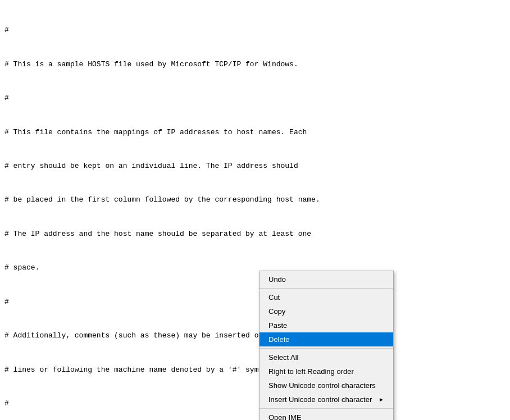 This screenshot has height=420, width=510. I want to click on line-5: # entry should be kept on an individual …, so click(255, 166).